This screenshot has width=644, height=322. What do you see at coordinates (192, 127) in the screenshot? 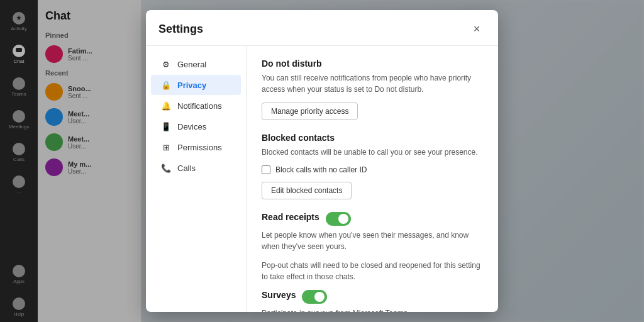
I see `nav-label-devices: Devices` at bounding box center [192, 127].